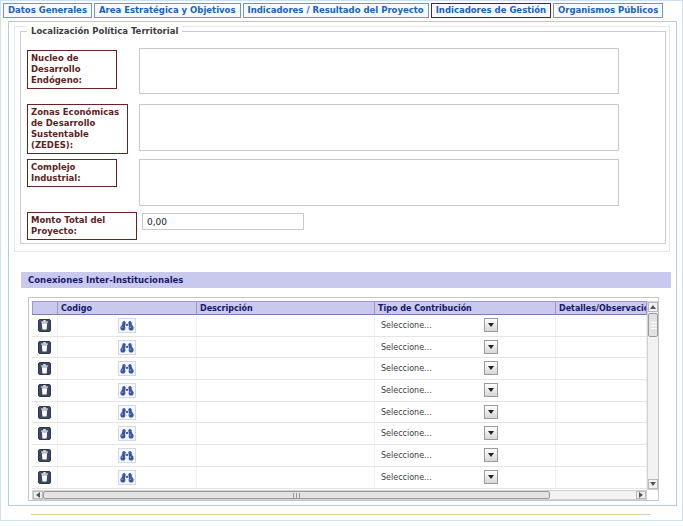  Describe the element at coordinates (336, 10) in the screenshot. I see `tab-indicadores-resultado: Indicadores / Resultado del Proyecto` at that location.